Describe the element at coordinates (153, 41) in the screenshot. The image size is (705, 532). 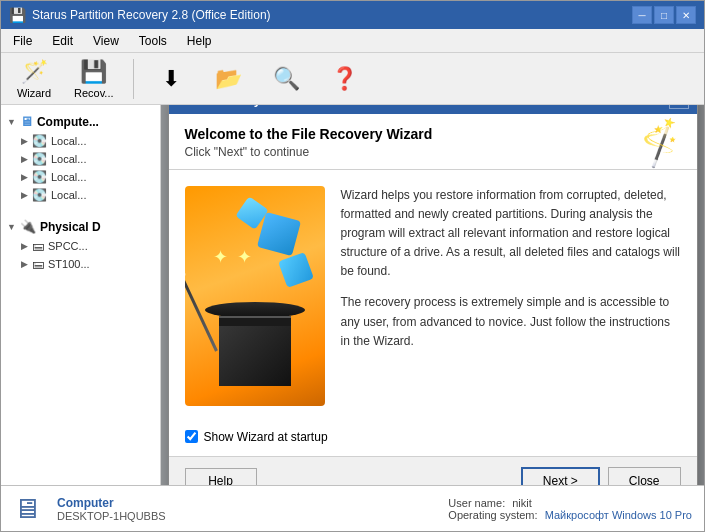
I see `menu-tools: Tools` at that location.